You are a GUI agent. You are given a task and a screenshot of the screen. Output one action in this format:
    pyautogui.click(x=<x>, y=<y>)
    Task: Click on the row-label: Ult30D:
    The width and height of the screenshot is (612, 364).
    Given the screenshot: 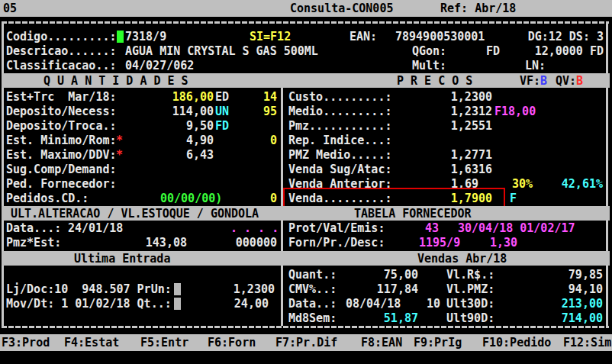 What is the action you would take?
    pyautogui.click(x=470, y=304)
    